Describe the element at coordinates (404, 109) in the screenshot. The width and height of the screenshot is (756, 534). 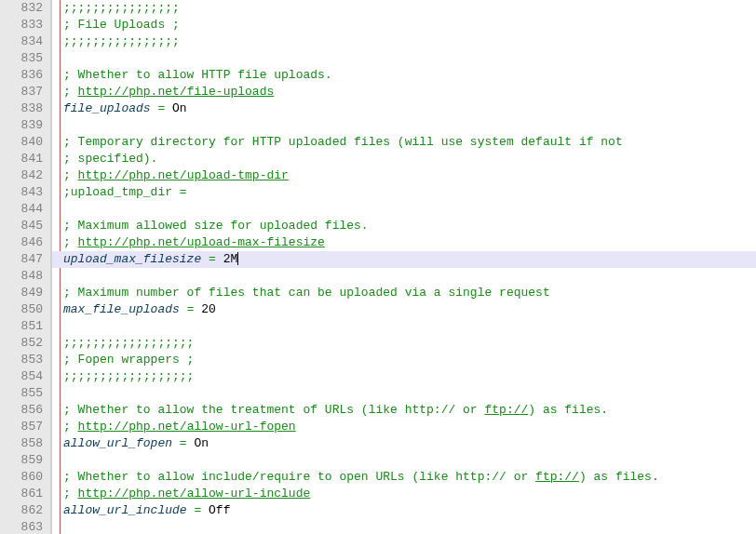
I see `code-line: file_uploads = On` at that location.